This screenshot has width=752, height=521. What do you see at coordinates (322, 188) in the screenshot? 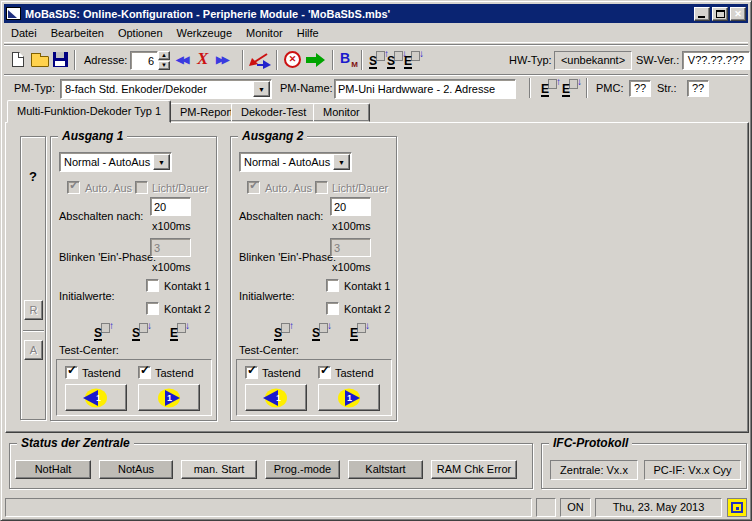
I see `ausgang2-licht-dauer-checkbox` at bounding box center [322, 188].